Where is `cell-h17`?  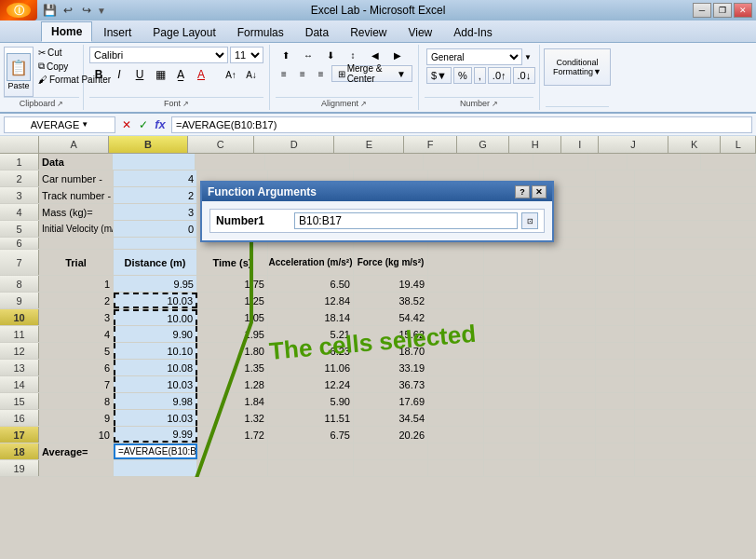 cell-h17 is located at coordinates (568, 434).